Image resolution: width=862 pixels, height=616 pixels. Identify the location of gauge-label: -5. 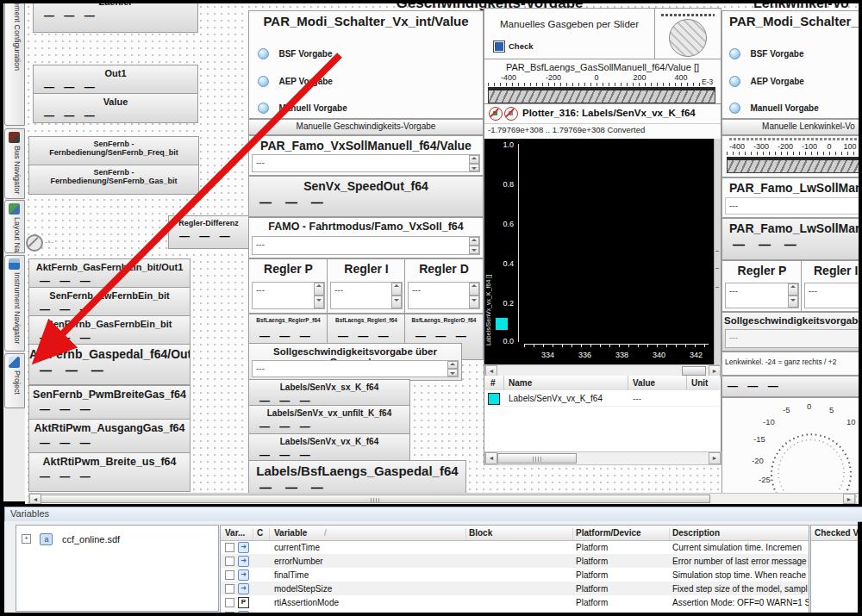
(786, 410).